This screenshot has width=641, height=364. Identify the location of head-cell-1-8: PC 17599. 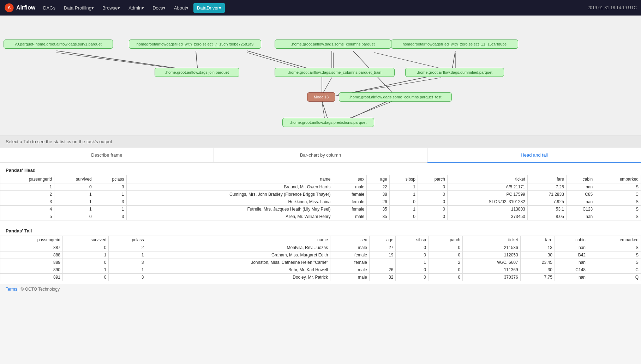
(487, 195).